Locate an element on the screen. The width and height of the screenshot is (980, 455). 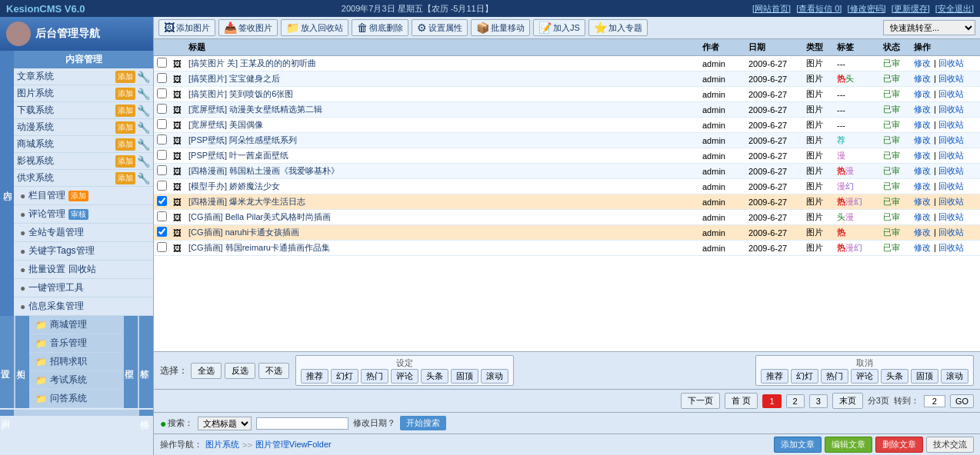
btn-edit-article: 编辑文章 is located at coordinates (848, 444).